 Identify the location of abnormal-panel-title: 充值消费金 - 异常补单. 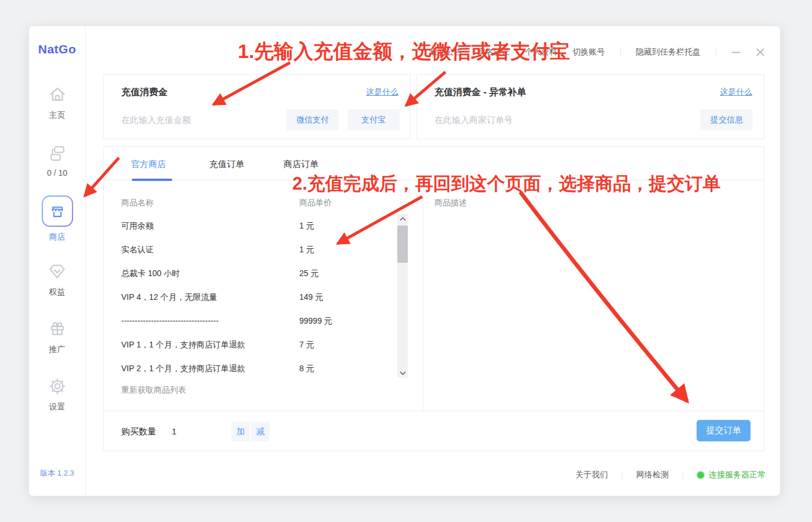
(480, 93).